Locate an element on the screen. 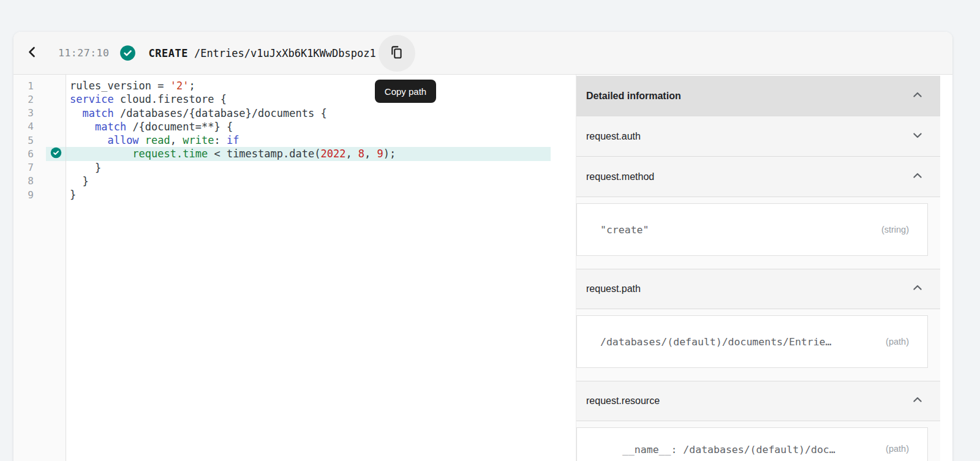 This screenshot has height=461, width=980. gutter-row-2: 2 is located at coordinates (39, 99).